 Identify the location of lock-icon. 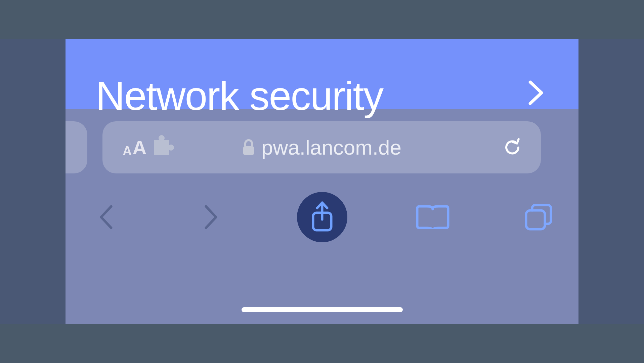
(249, 148).